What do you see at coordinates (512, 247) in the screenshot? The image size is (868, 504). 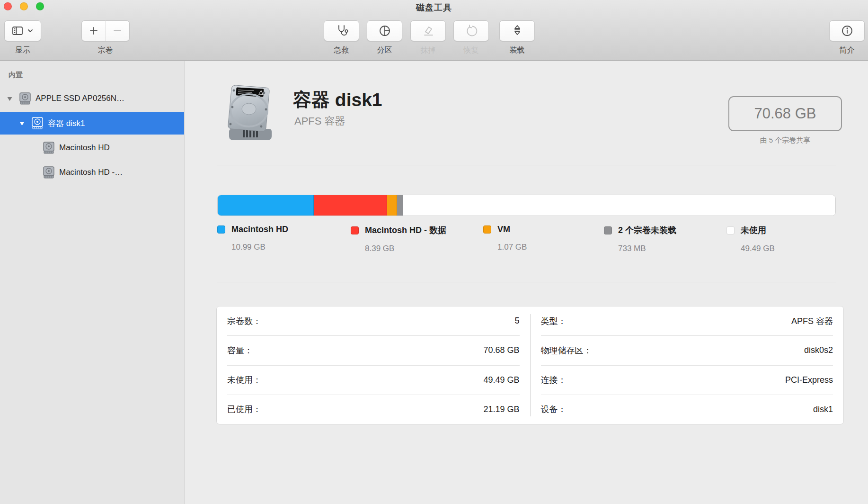 I see `legend-size: 1.07 GB` at bounding box center [512, 247].